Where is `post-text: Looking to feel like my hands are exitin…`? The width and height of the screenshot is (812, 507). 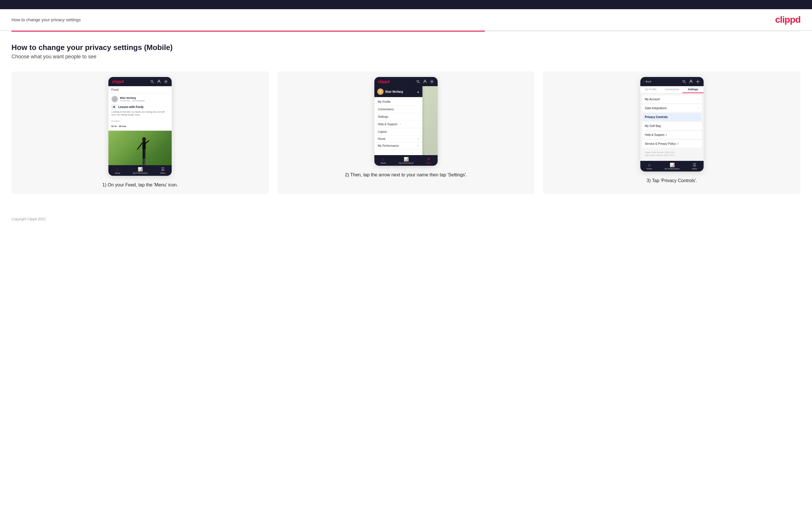 post-text: Looking to feel like my hands are exitin… is located at coordinates (140, 114).